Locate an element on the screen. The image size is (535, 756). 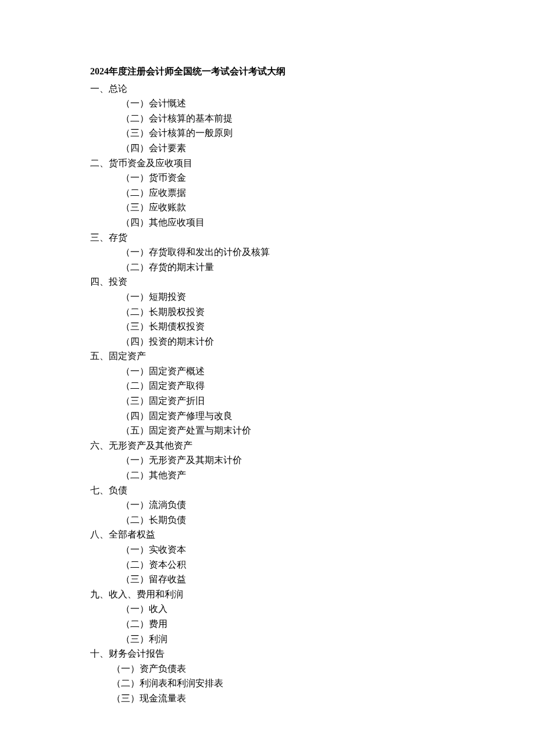
section-1: 一、总论 （一）会计慨述 （二）会计核算的基本前提 （三）会计核算的一般原则 （… is located at coordinates (290, 119).